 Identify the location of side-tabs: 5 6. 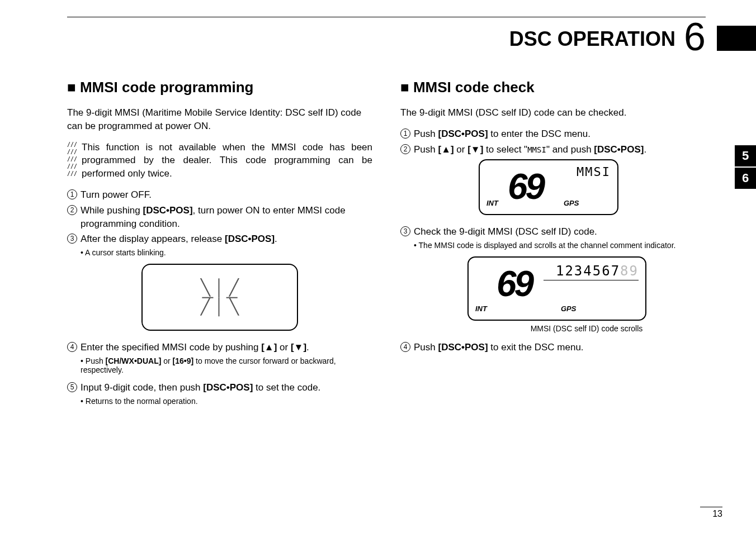
(745, 168).